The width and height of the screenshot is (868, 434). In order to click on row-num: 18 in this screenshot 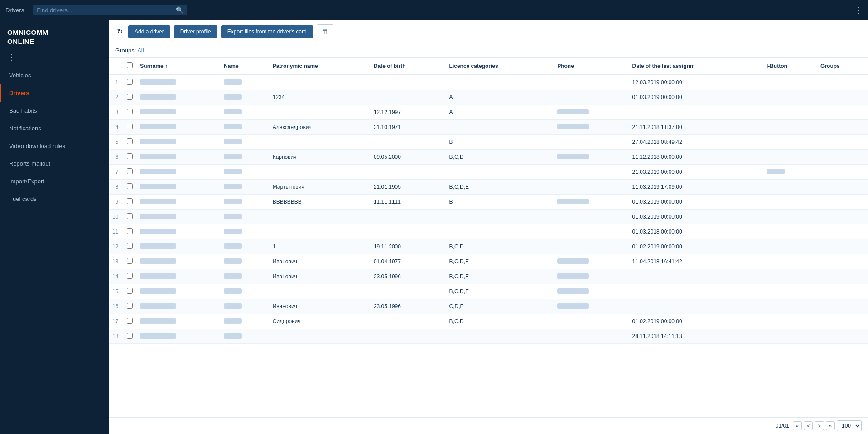, I will do `click(116, 337)`.